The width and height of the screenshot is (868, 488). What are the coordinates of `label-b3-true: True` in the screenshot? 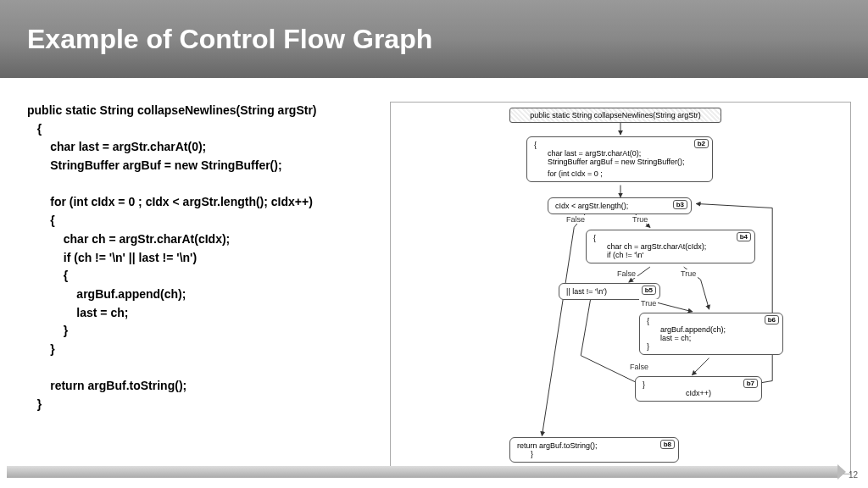 It's located at (640, 219).